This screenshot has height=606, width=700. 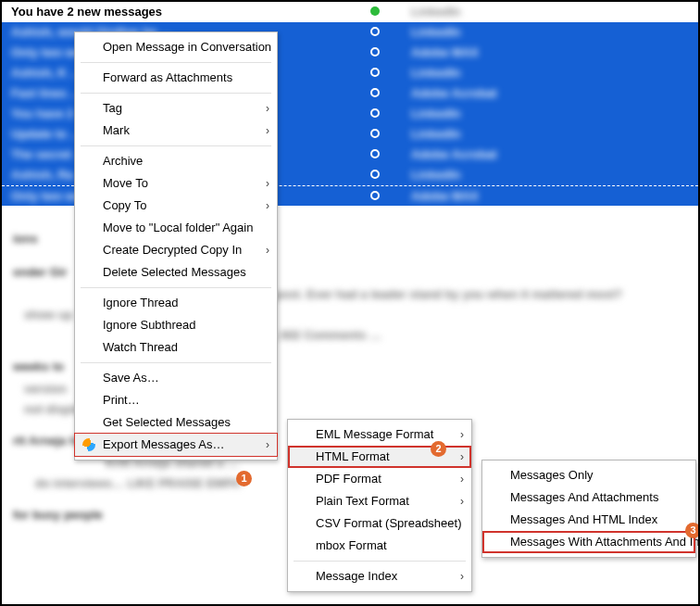 I want to click on message-subject: Update to …, so click(x=46, y=134).